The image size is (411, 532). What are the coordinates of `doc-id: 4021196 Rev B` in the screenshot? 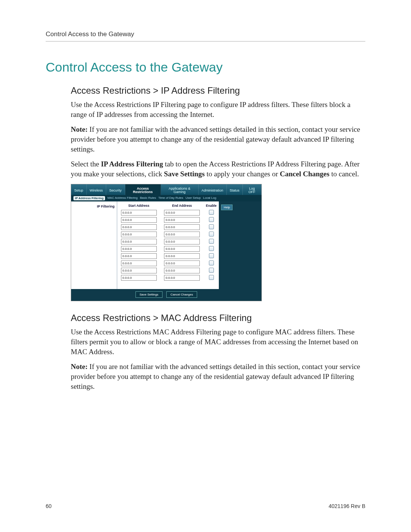 It's located at (347, 506).